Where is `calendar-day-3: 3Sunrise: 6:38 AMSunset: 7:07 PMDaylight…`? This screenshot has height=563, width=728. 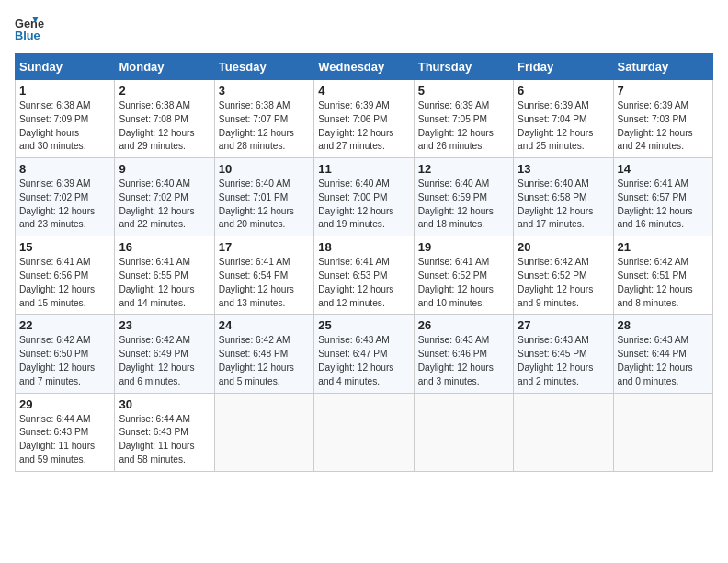
calendar-day-3: 3Sunrise: 6:38 AMSunset: 7:07 PMDaylight… is located at coordinates (264, 120).